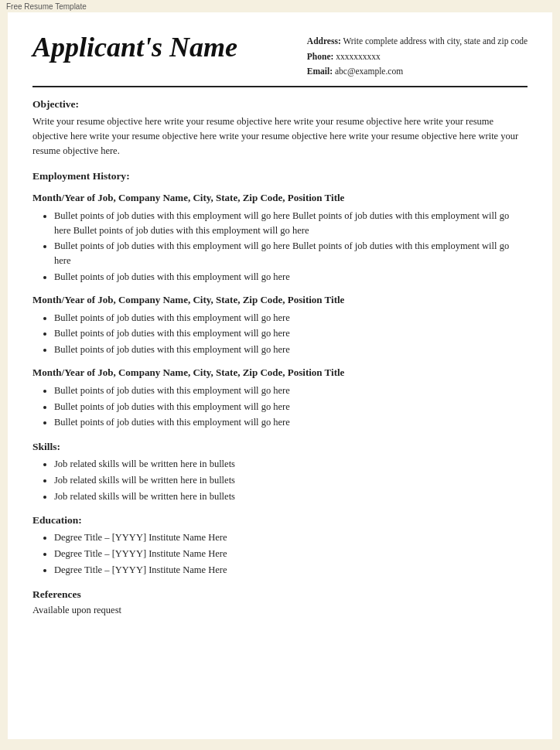 Image resolution: width=560 pixels, height=750 pixels. Describe the element at coordinates (280, 59) in the screenshot. I see `resume-header: Applicant's Name Address: Write complete…` at that location.